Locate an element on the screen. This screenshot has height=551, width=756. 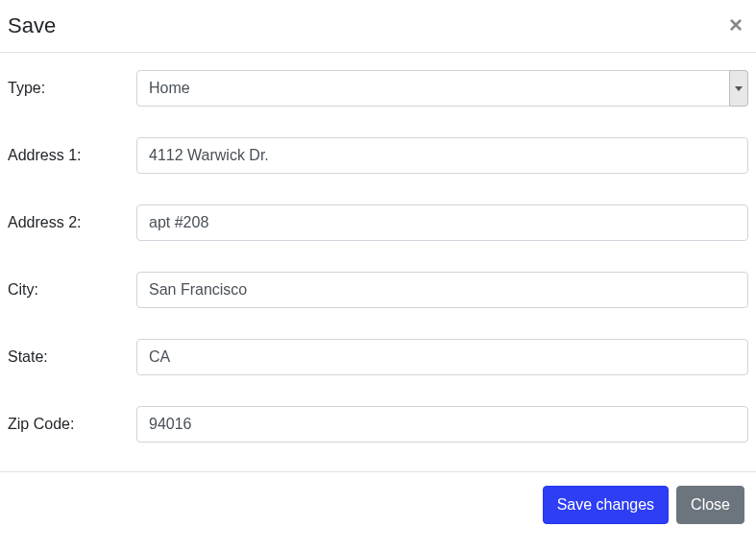
modal-footer: Save changes Close is located at coordinates (378, 505).